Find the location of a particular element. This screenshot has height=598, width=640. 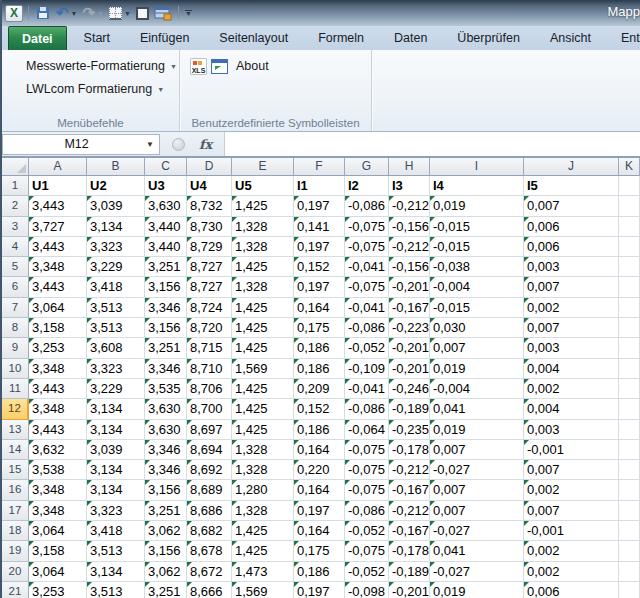

col-header-K: K is located at coordinates (630, 167).